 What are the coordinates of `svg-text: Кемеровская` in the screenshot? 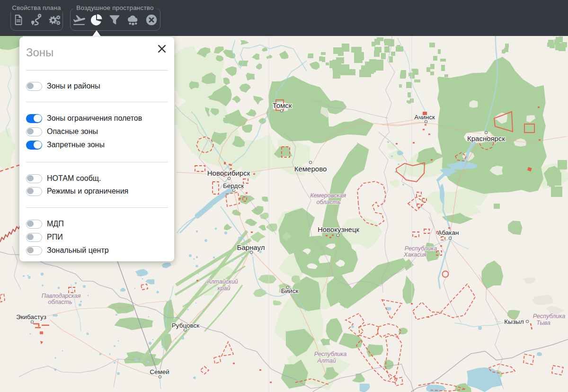 It's located at (328, 196).